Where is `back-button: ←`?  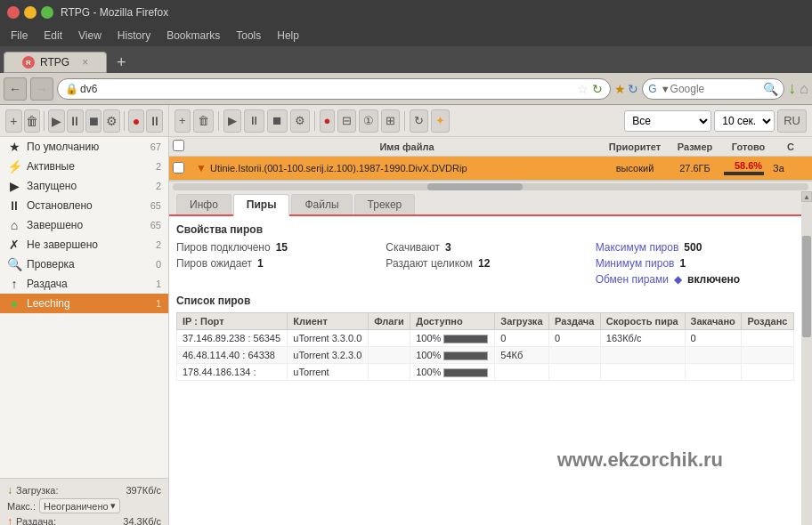
back-button: ← is located at coordinates (15, 89).